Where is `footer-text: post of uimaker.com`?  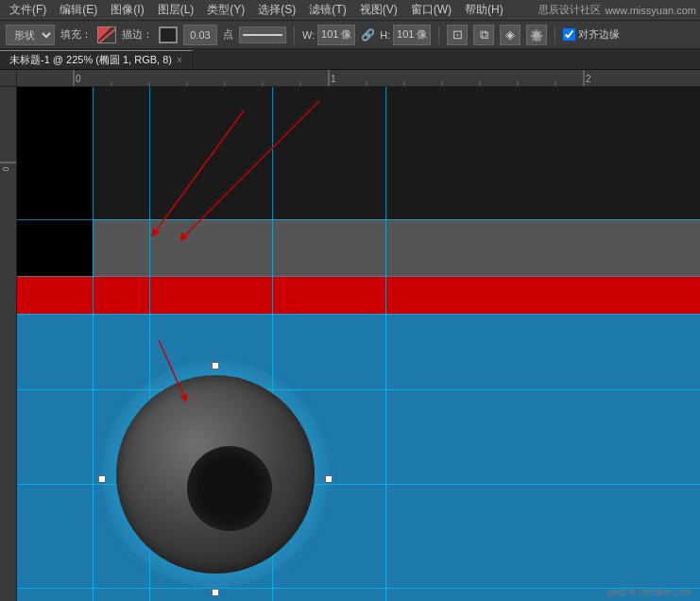
footer-text: post of uimaker.com is located at coordinates (650, 592).